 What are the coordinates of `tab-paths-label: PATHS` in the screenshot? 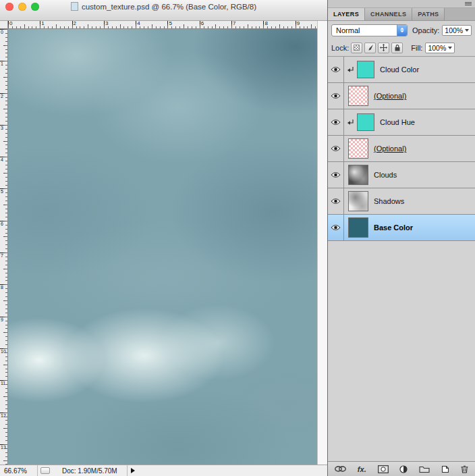 It's located at (428, 14).